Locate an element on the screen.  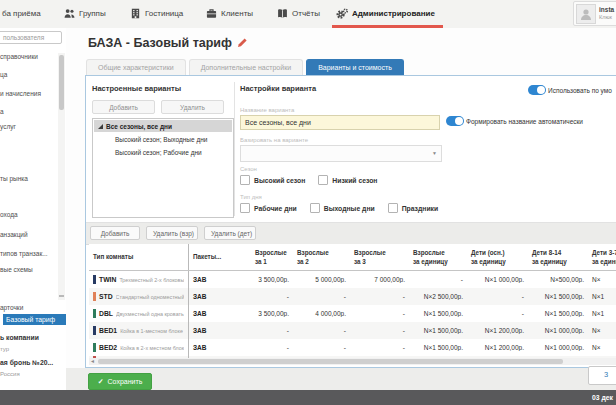
edit-pencil-icon is located at coordinates (242, 43).